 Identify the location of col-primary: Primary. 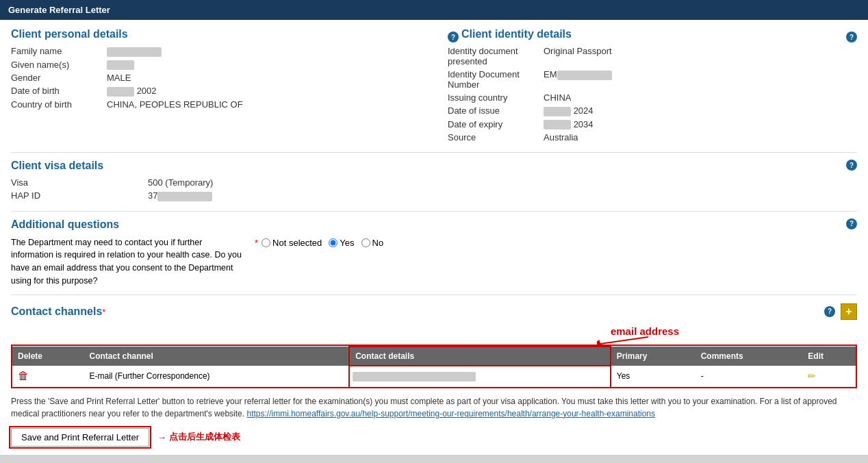
(653, 356).